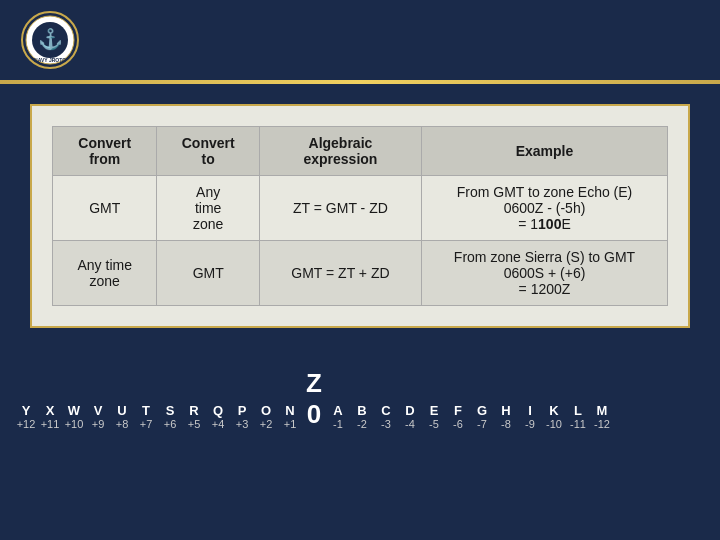  What do you see at coordinates (602, 424) in the screenshot?
I see `tz-number: -12` at bounding box center [602, 424].